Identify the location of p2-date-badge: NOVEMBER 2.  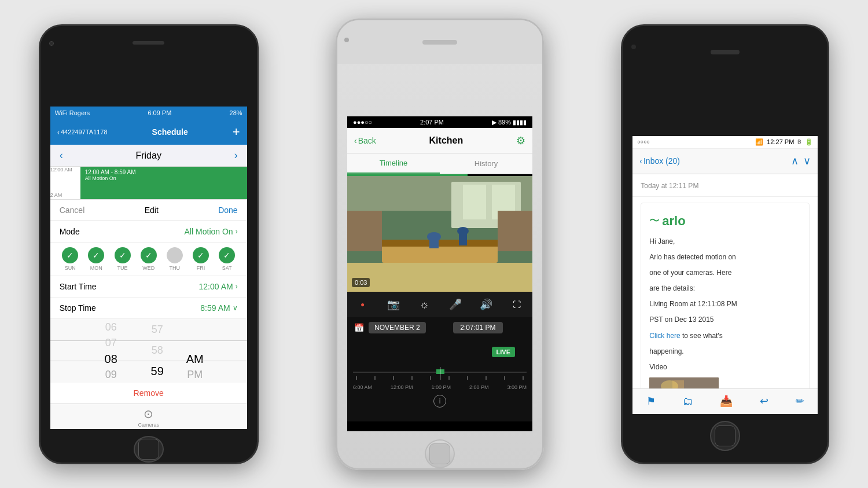
(397, 328).